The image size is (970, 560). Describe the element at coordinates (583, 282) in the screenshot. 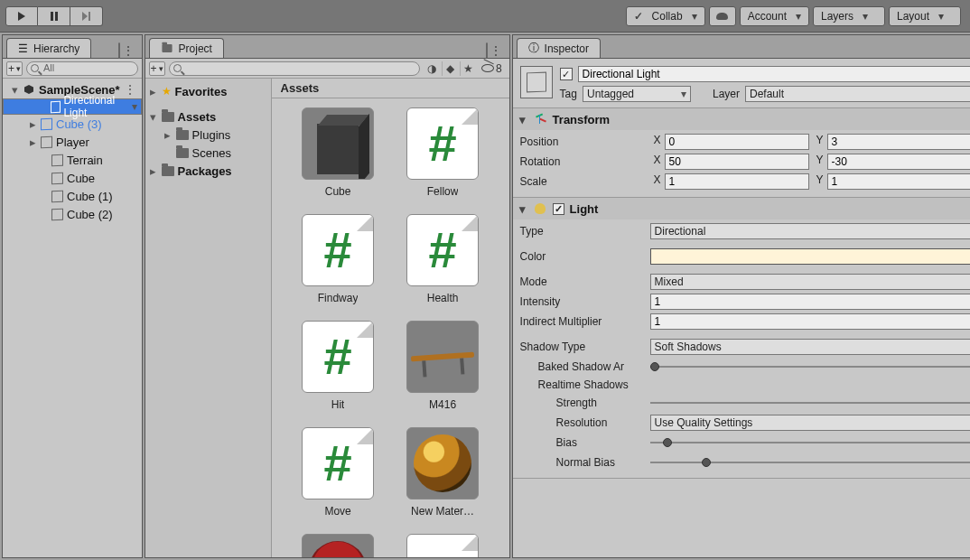

I see `prop-label: Mode` at that location.